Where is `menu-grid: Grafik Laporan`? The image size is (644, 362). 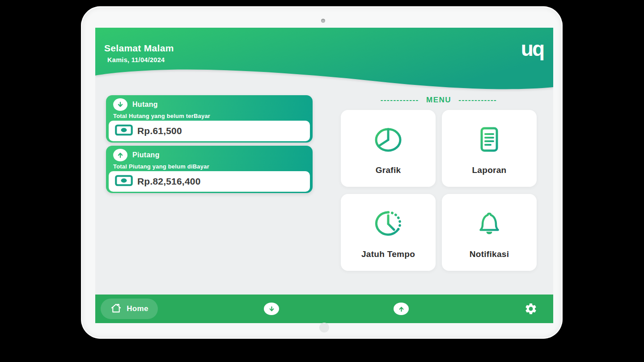
menu-grid: Grafik Laporan is located at coordinates (439, 190).